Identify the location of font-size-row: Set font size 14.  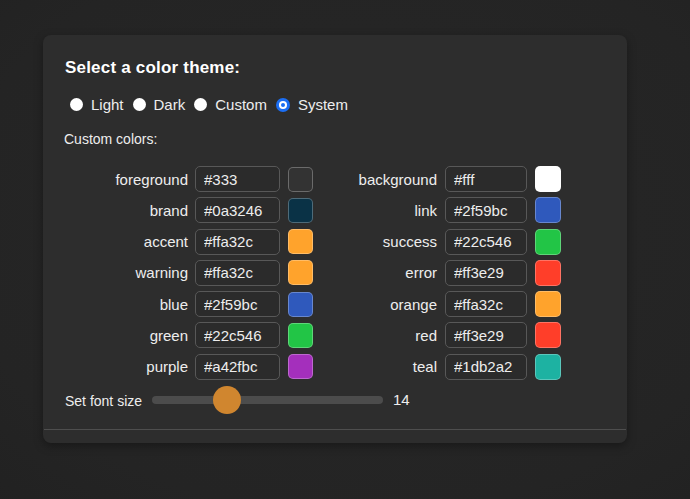
(335, 400).